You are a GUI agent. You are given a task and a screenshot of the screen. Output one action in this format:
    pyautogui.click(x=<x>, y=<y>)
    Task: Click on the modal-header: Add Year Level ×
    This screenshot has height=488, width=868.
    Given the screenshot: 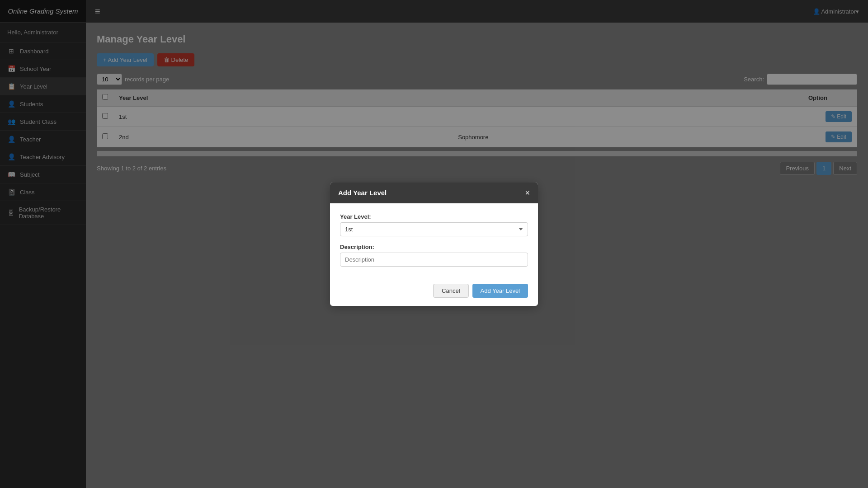 What is the action you would take?
    pyautogui.click(x=434, y=193)
    